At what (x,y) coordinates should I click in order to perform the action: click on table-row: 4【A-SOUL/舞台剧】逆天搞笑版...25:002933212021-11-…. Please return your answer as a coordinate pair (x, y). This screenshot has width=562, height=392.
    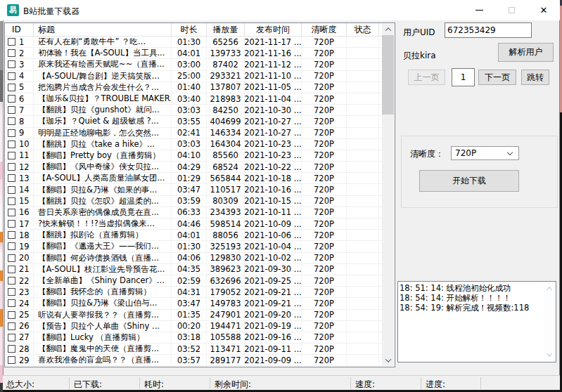
    Looking at the image, I should click on (194, 77).